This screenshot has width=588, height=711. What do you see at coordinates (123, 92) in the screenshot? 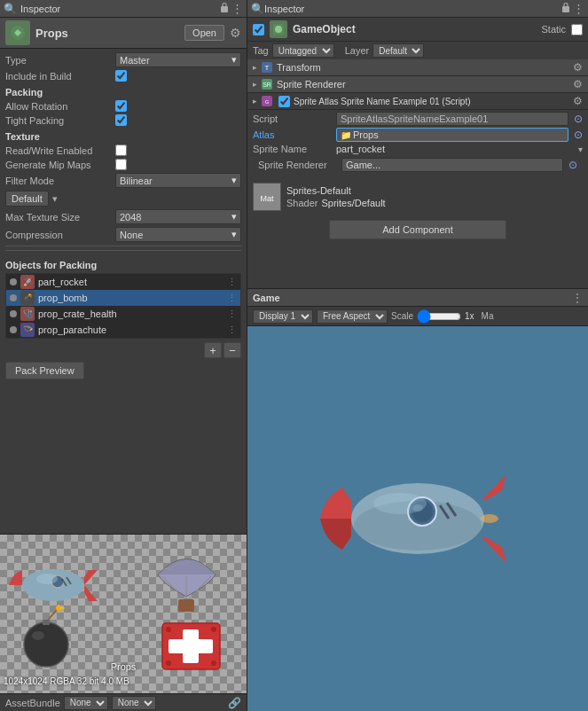
I see `packing-header: Packing` at bounding box center [123, 92].